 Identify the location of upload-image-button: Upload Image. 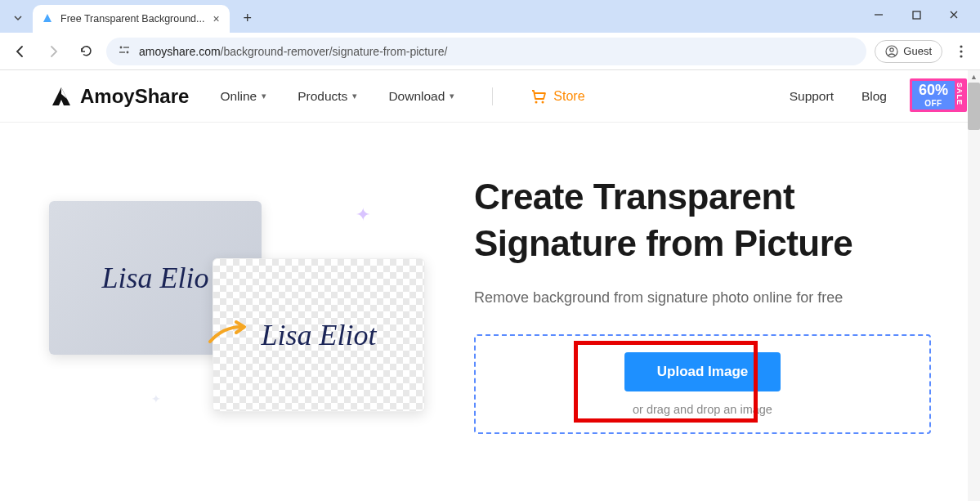
(703, 372).